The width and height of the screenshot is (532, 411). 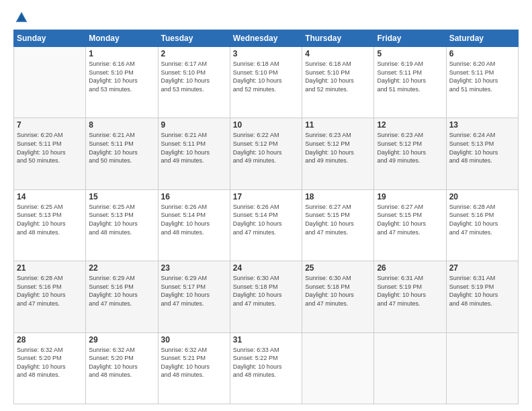 I want to click on calendar-cell: 23Sunrise: 6:29 AMSunset: 5:17 PMDayligh…, so click(x=193, y=297).